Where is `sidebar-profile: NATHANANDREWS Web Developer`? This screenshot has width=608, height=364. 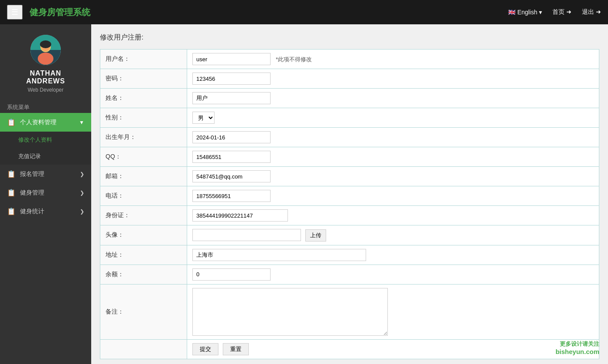
sidebar-profile: NATHANANDREWS Web Developer is located at coordinates (46, 62).